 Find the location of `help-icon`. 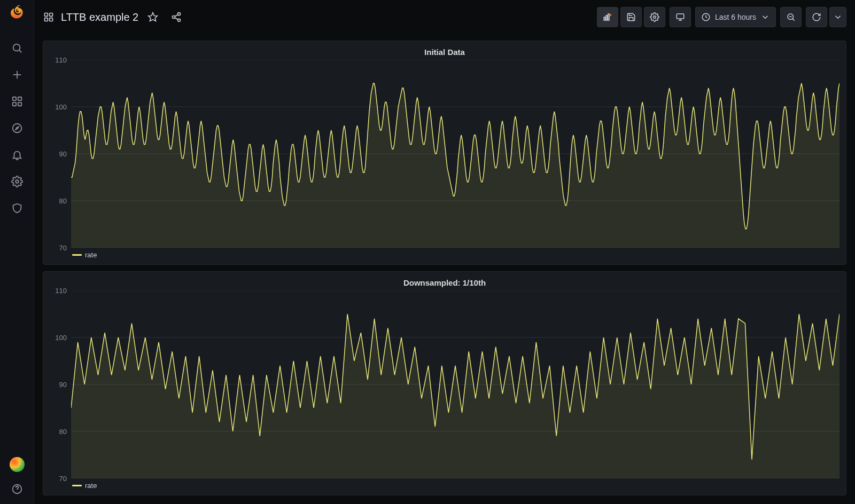

help-icon is located at coordinates (17, 489).